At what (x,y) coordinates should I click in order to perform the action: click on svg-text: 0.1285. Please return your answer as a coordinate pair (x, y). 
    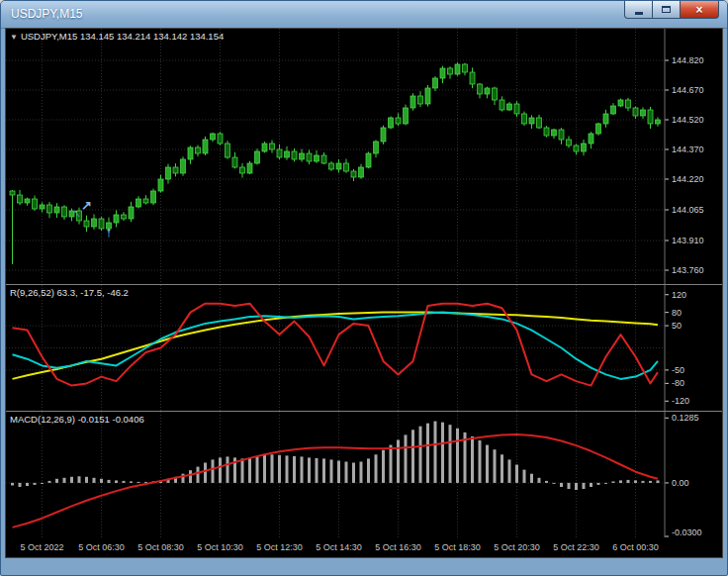
    Looking at the image, I should click on (685, 418).